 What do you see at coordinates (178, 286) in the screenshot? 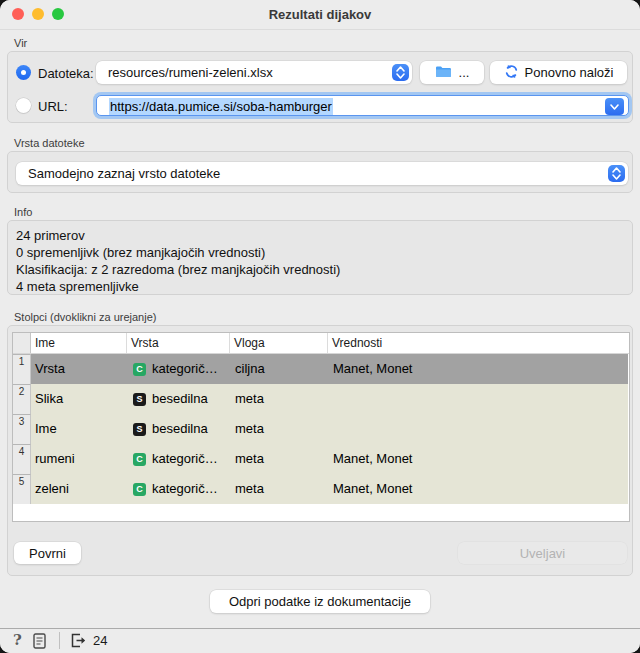
I see `info-line-metas: 4 meta spremenljivke` at bounding box center [178, 286].